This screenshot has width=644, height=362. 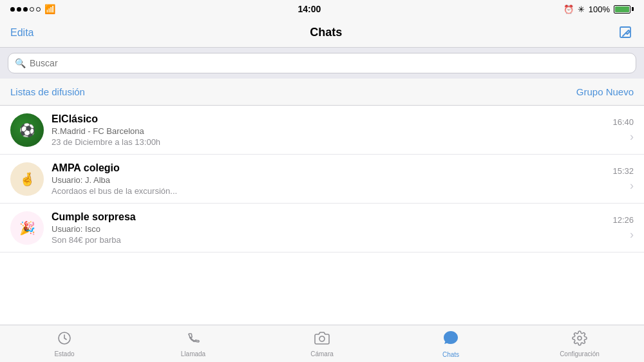 What do you see at coordinates (623, 171) in the screenshot?
I see `chat-time-ampa: 15:32` at bounding box center [623, 171].